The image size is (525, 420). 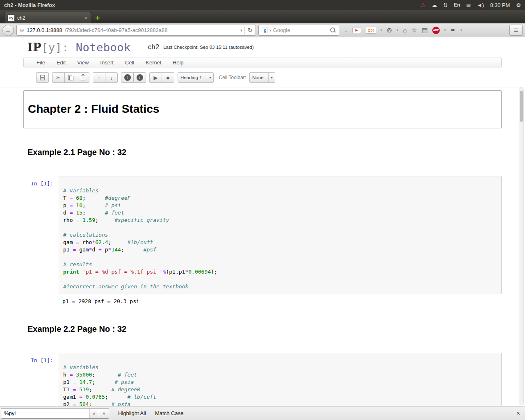 What do you see at coordinates (500, 5) in the screenshot?
I see `clock: 8:30 PM` at bounding box center [500, 5].